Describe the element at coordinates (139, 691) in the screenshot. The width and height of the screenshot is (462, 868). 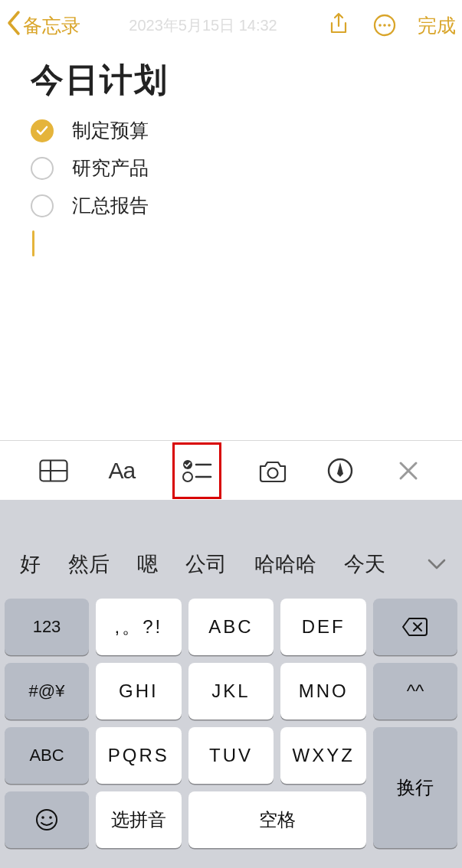
I see `key-ghi: GHI` at that location.